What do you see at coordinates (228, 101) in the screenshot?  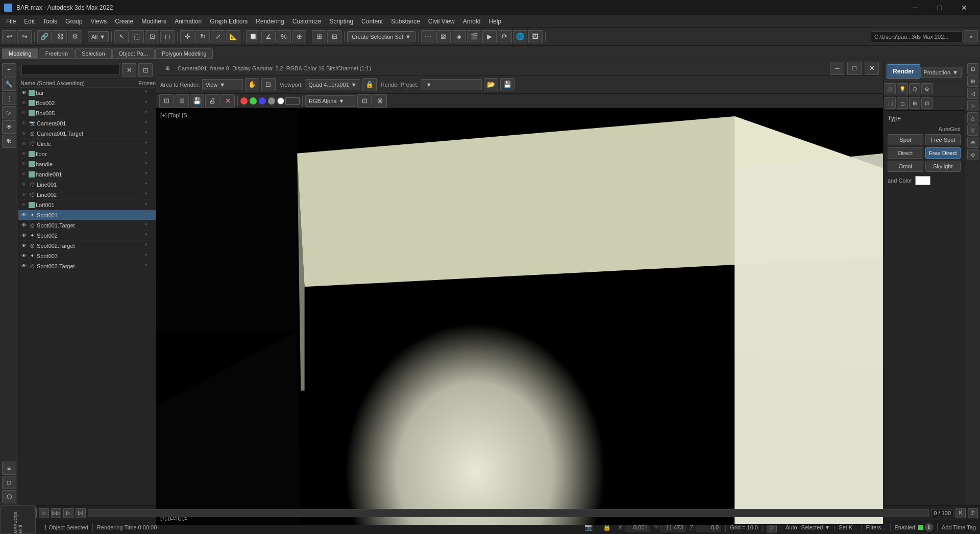 I see `clear-button: ✕` at bounding box center [228, 101].